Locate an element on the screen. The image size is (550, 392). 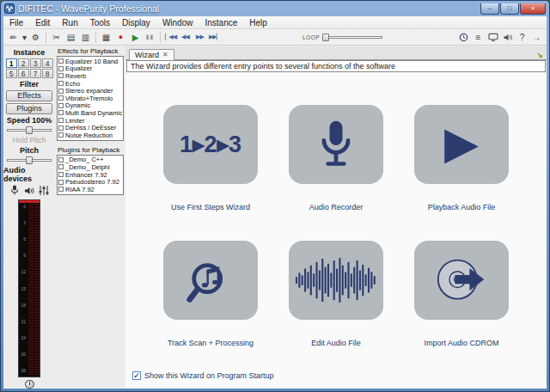
menu-edit: Edit is located at coordinates (43, 22).